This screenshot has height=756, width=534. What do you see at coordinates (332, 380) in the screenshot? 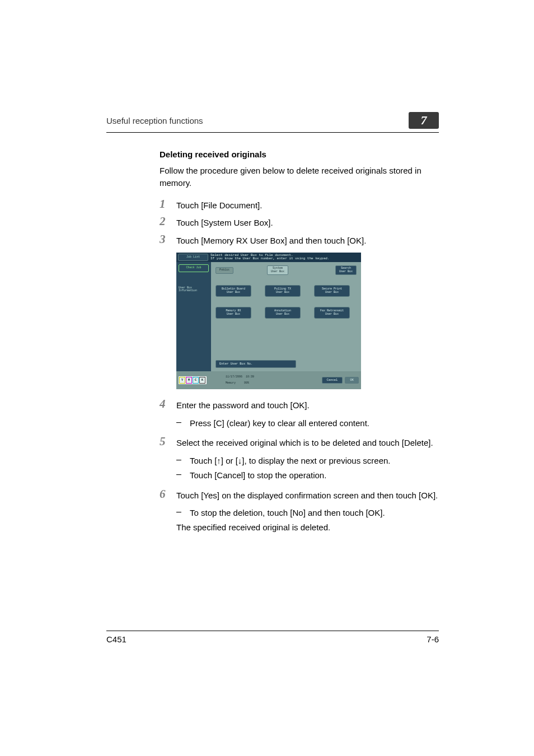
I see `cancel-button: Cancel` at bounding box center [332, 380].